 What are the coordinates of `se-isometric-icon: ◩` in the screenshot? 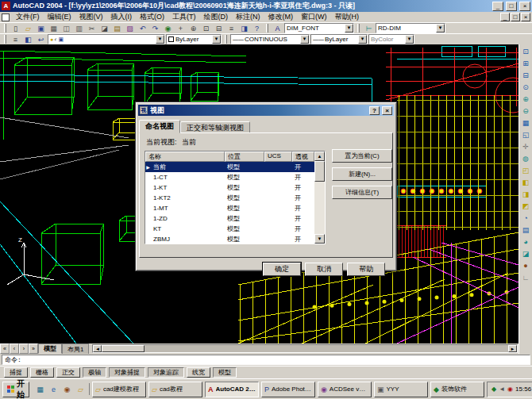 It's located at (526, 206).